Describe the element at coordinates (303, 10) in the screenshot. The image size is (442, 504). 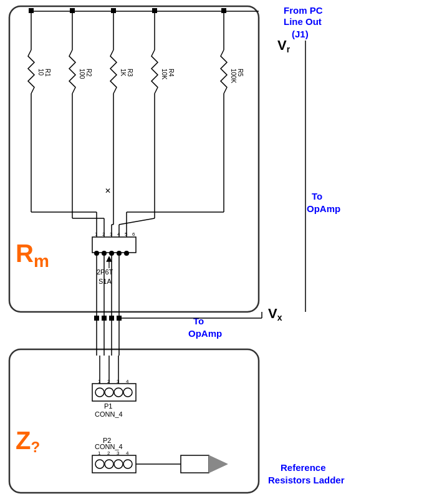
I see `from-pc-label: From PC` at that location.